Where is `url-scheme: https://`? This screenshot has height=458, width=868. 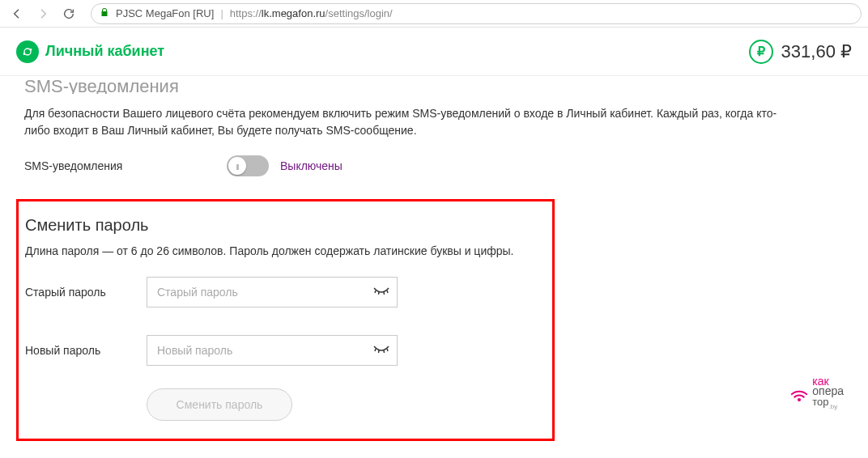 url-scheme: https:// is located at coordinates (246, 13).